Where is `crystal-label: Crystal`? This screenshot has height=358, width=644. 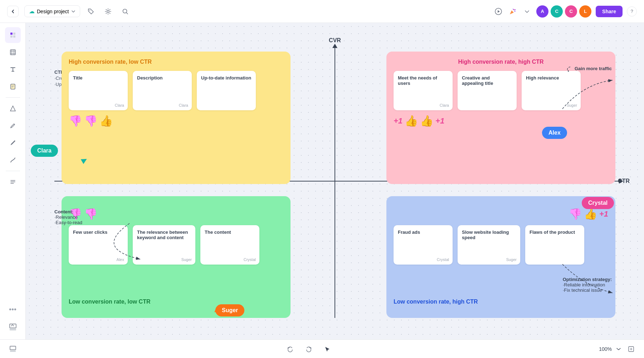 crystal-label: Crystal is located at coordinates (598, 203).